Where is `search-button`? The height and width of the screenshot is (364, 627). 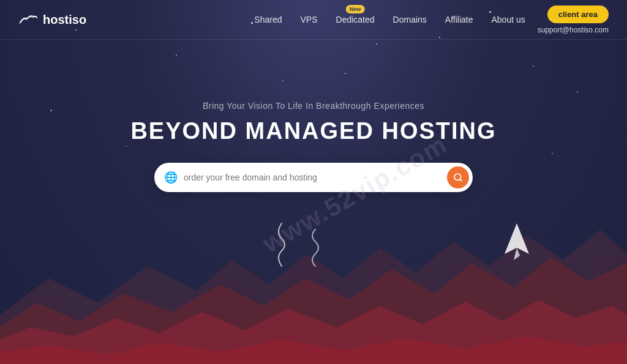
search-button is located at coordinates (458, 177).